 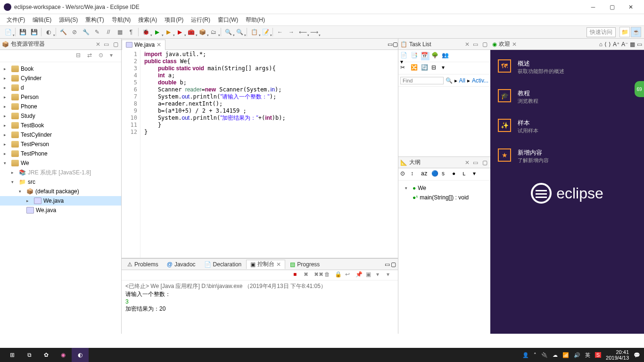 I want to click on welcome-samples: ✨样本试用样本, so click(x=567, y=126).